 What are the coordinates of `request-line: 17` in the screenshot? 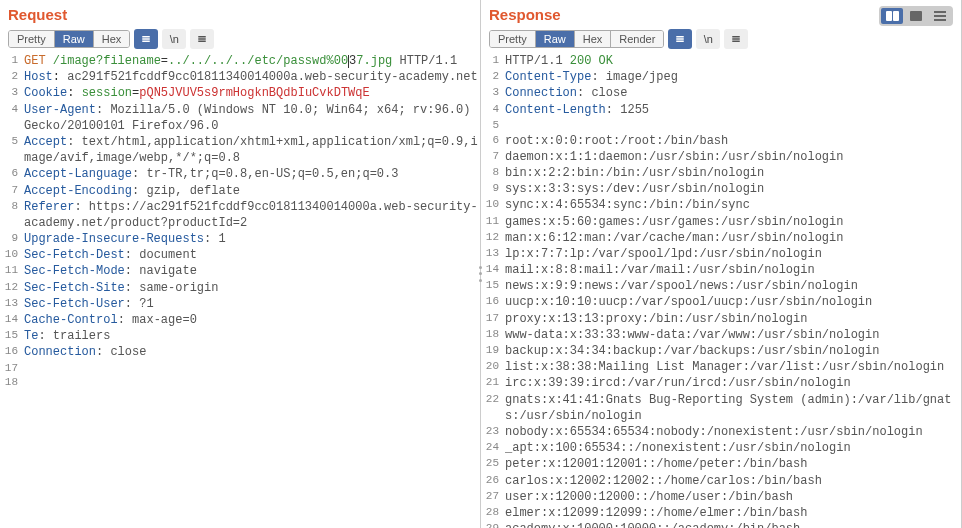 It's located at (240, 368).